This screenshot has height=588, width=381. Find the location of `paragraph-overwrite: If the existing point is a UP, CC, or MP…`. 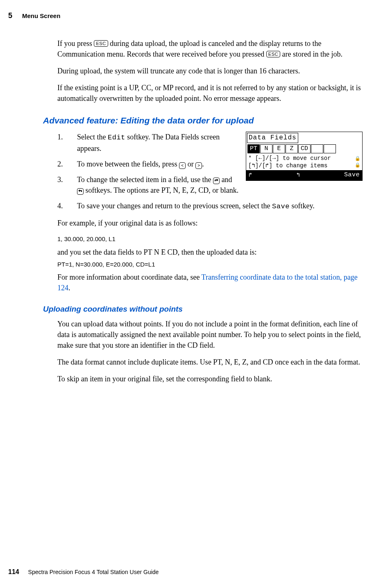

paragraph-overwrite: If the existing point is a UP, CC, or MP… is located at coordinates (210, 93).